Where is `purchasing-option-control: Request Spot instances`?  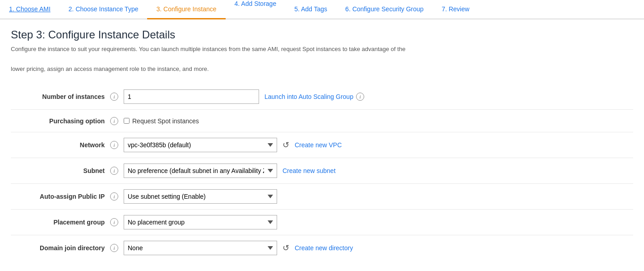 purchasing-option-control: Request Spot instances is located at coordinates (378, 121).